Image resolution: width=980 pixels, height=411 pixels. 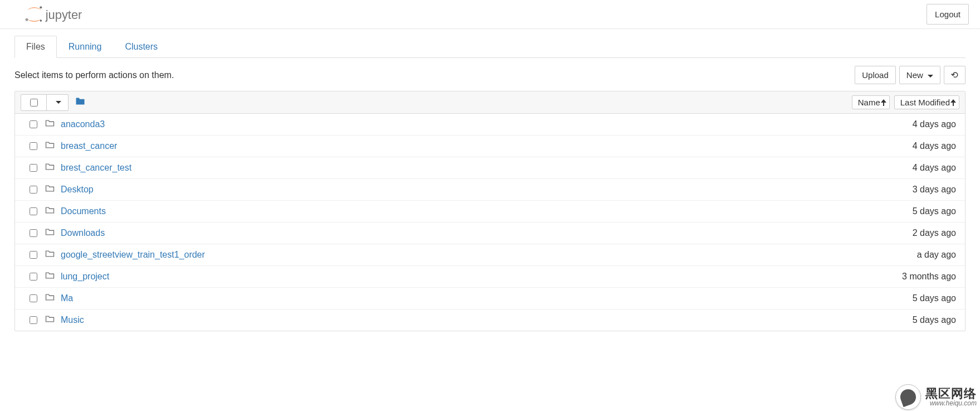 I want to click on select-all-checkbox, so click(x=34, y=103).